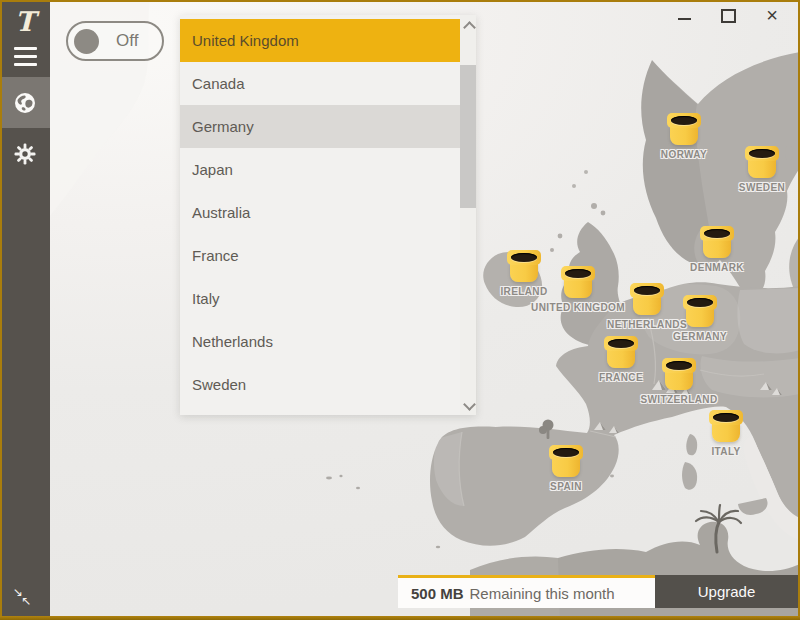 The image size is (800, 620). I want to click on tunnel-marker-label: SWEDEN, so click(762, 188).